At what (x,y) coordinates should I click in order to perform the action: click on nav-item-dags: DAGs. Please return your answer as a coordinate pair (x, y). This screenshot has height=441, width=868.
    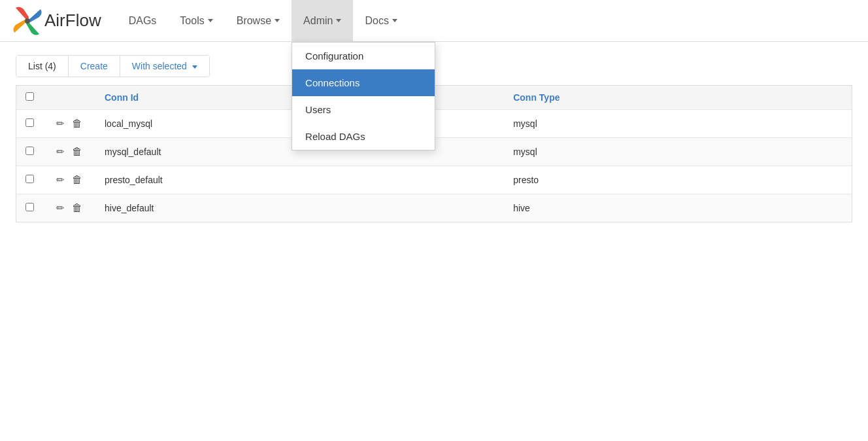
    Looking at the image, I should click on (142, 21).